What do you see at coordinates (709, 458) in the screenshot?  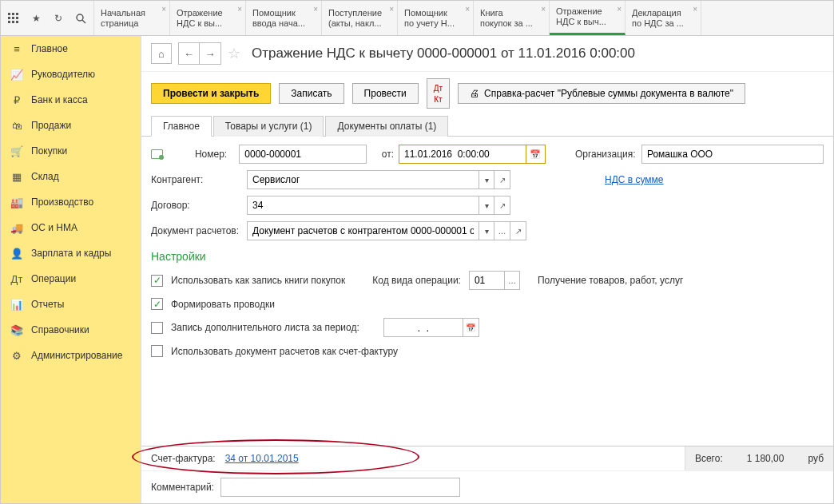 I see `total-label: Всего:` at bounding box center [709, 458].